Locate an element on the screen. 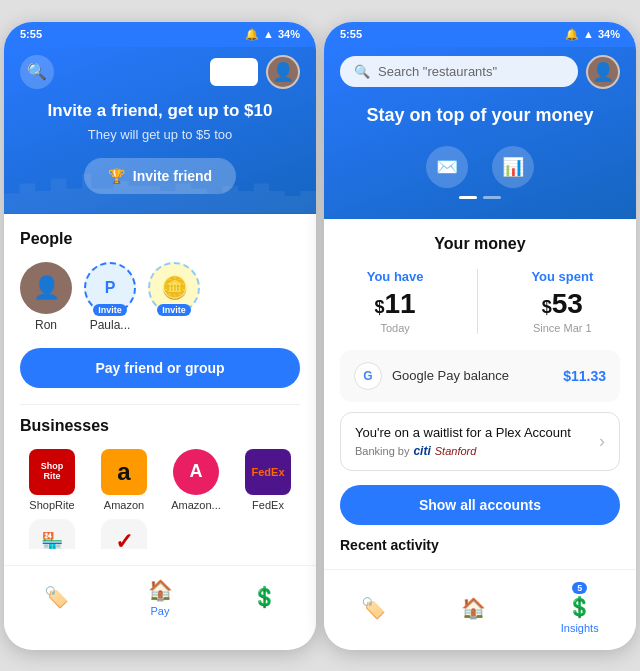 This screenshot has height=671, width=640. amazon-logo: a is located at coordinates (124, 472).